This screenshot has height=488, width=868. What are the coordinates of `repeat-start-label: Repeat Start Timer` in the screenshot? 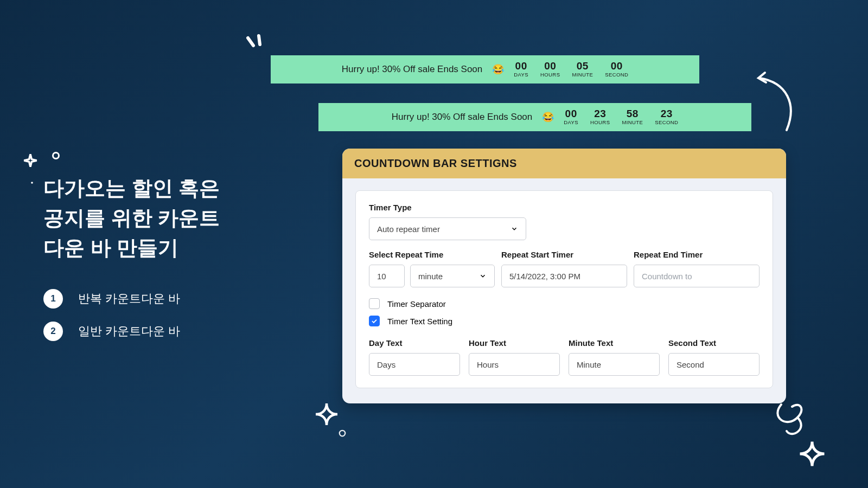 It's located at (564, 255).